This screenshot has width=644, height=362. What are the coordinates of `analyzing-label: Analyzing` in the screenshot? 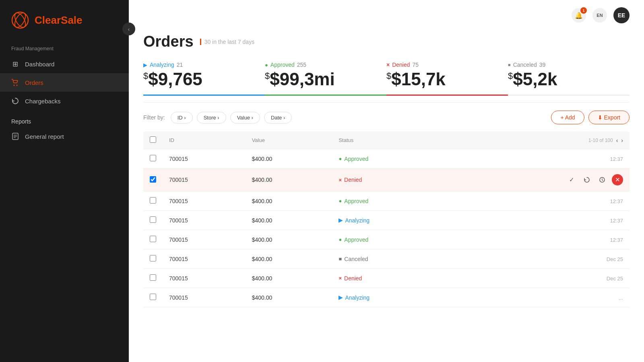 It's located at (162, 65).